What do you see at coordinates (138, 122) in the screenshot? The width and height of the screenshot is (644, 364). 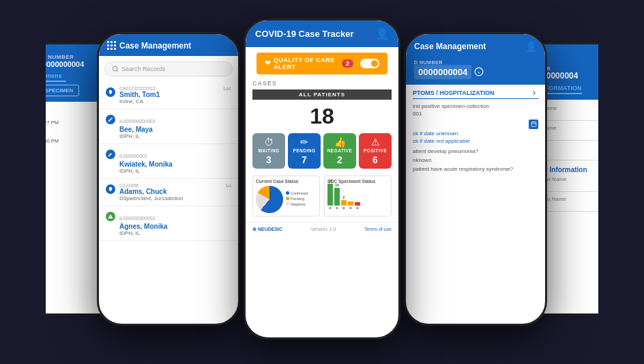 I see `case-id: IL000000000003` at bounding box center [138, 122].